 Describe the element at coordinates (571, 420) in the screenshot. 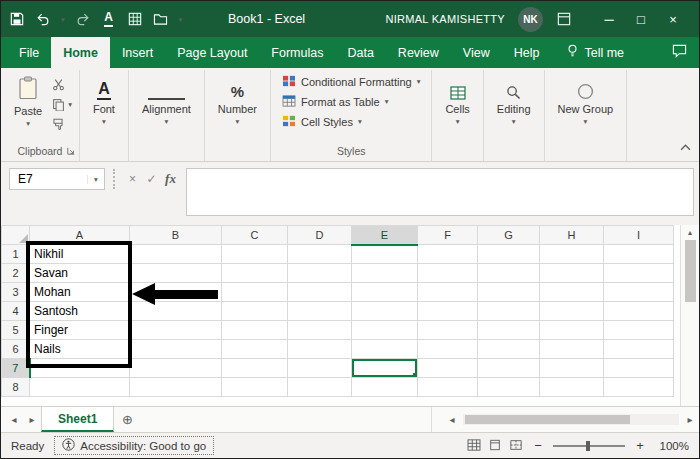

I see `h-scroll-track` at that location.